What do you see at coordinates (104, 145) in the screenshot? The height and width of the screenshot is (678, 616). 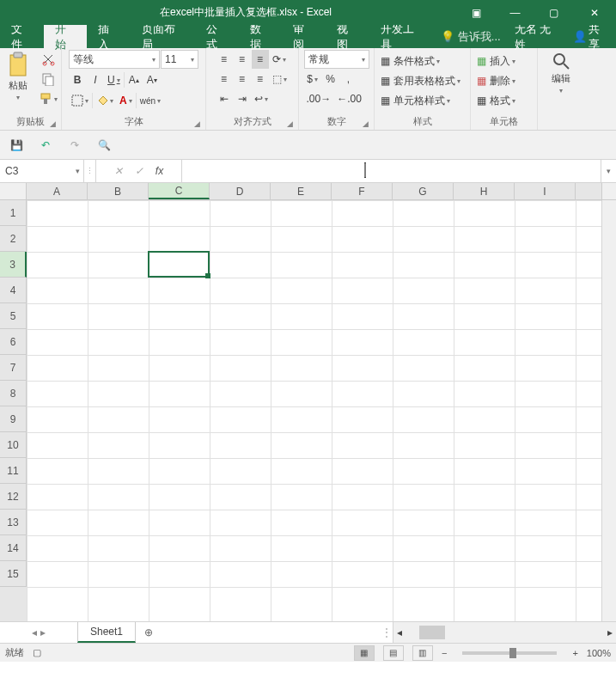 I see `print-preview-button: 🔍` at bounding box center [104, 145].